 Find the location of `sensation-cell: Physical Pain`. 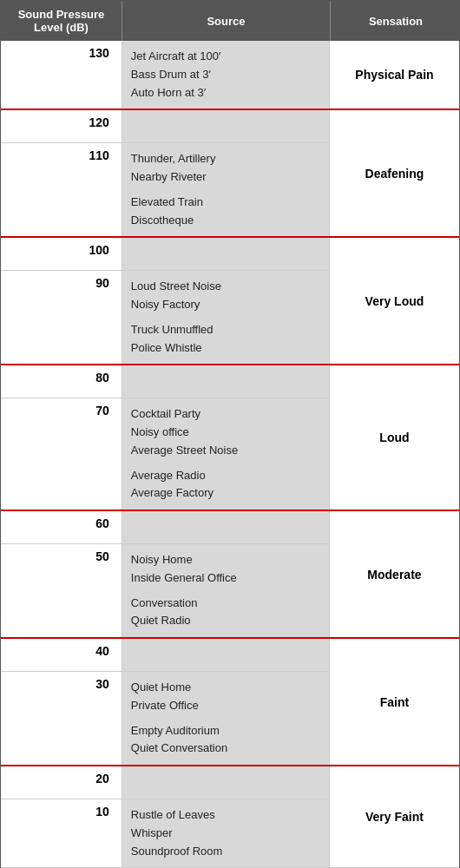

sensation-cell: Physical Pain is located at coordinates (394, 75).